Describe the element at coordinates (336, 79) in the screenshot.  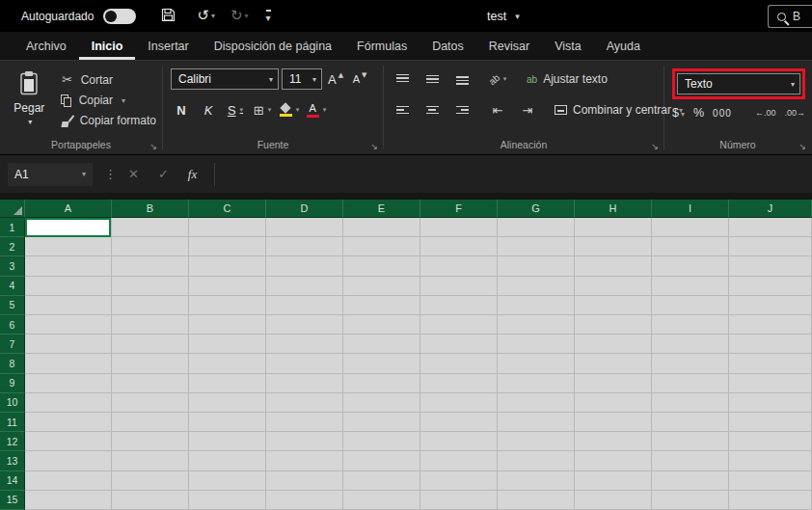
I see `increase-font-size-button: A▲` at that location.